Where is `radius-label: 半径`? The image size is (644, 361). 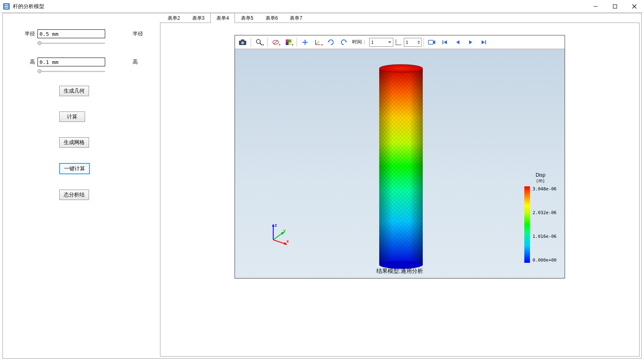 radius-label: 半径 is located at coordinates (23, 34).